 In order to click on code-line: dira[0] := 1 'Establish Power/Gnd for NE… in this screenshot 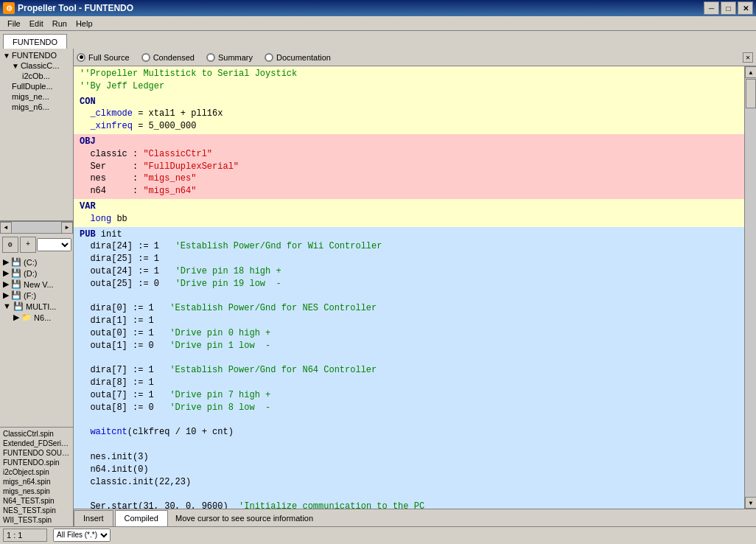, I will do `click(409, 308)`.